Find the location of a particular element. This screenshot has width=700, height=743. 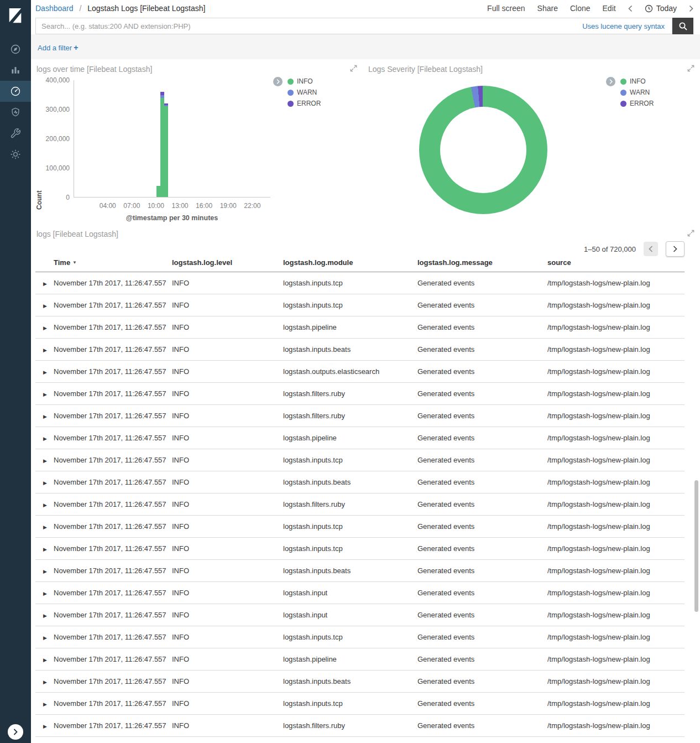

x-axis-tick: 22:00 is located at coordinates (252, 206).